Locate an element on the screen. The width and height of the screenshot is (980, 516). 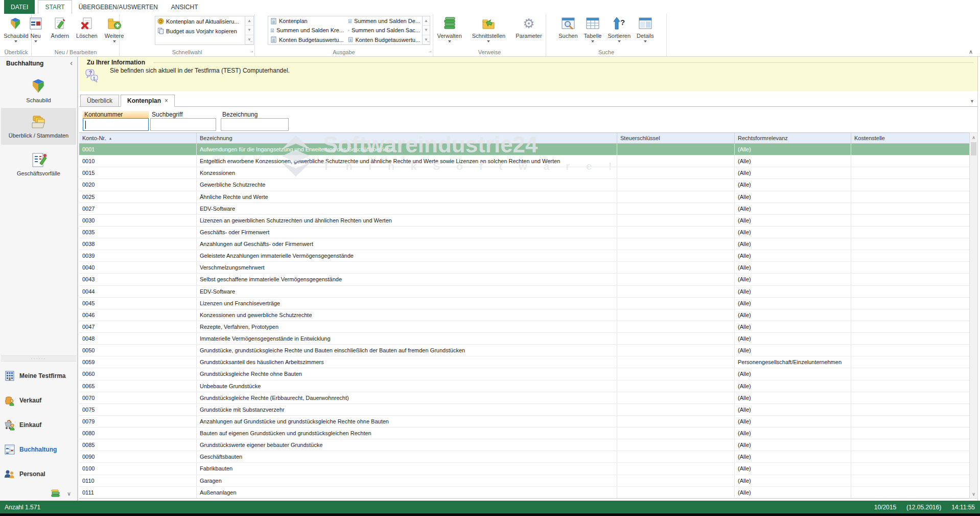
table-row: 0085Grundstückswerte eigener bebauter Gr… is located at coordinates (524, 445).